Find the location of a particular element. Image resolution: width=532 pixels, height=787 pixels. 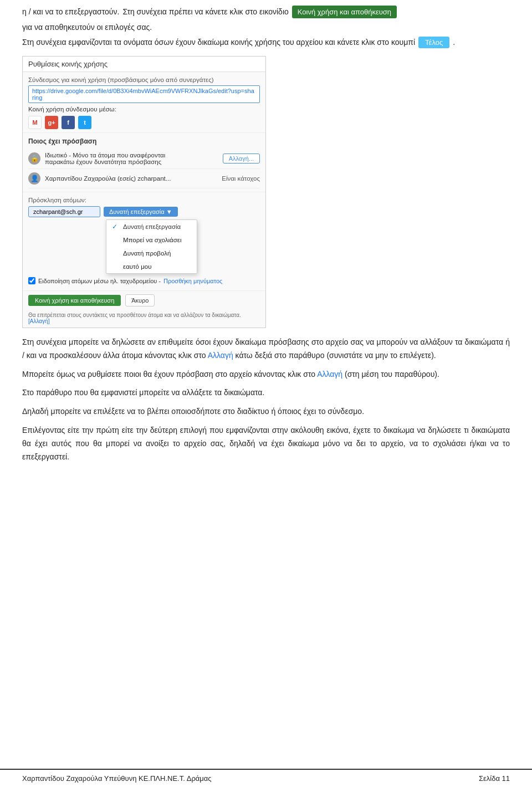

footer-allagi-link: [Αλλαγή] is located at coordinates (39, 321).